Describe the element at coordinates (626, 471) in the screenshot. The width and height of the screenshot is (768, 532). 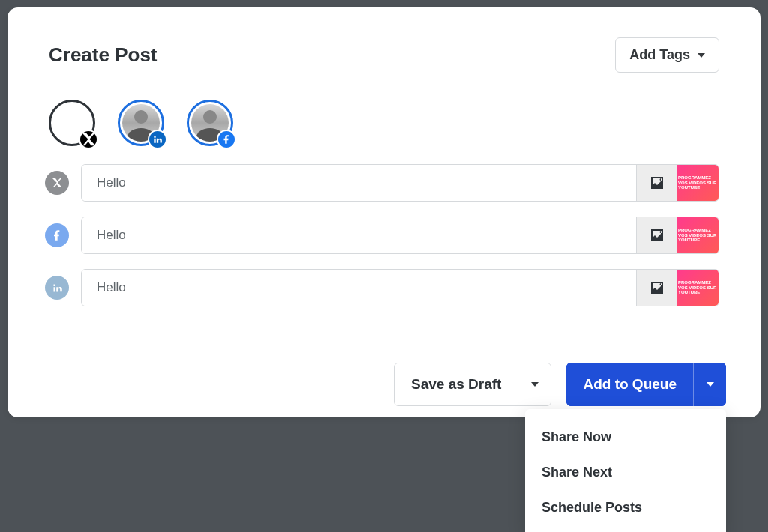
I see `queue-dropdown: Share Now Share Next Schedule Posts` at that location.